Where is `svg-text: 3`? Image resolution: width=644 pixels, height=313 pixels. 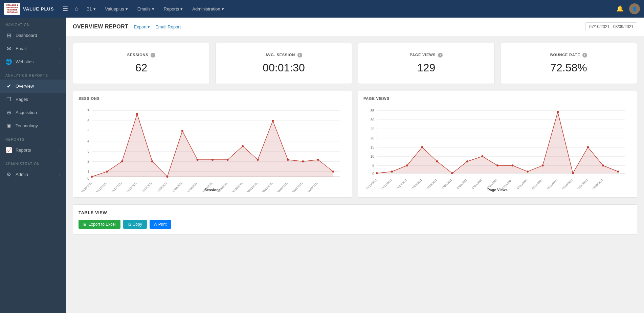 svg-text: 3 is located at coordinates (88, 152).